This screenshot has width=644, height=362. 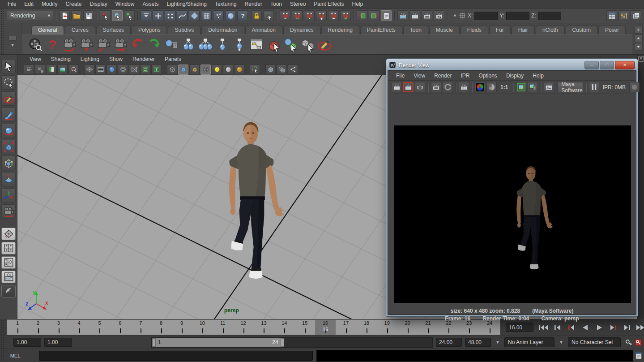 What do you see at coordinates (639, 356) in the screenshot?
I see `script-editor-icon` at bounding box center [639, 356].